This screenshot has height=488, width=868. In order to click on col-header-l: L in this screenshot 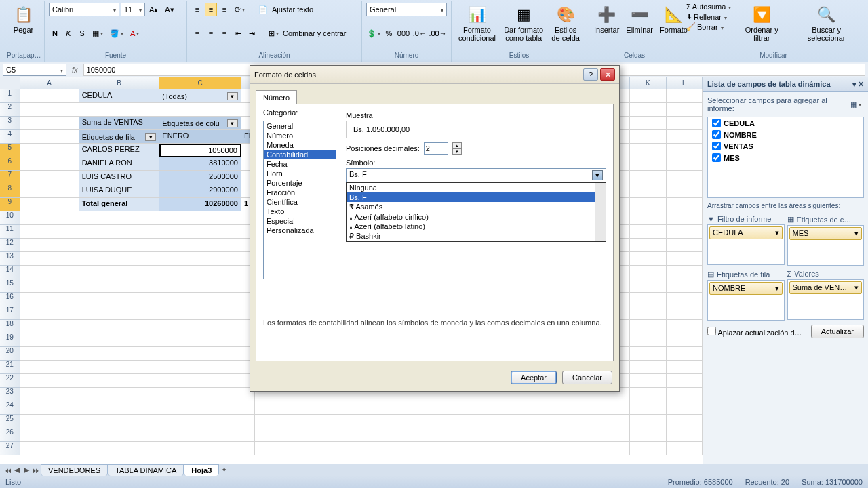, I will do `click(685, 83)`.